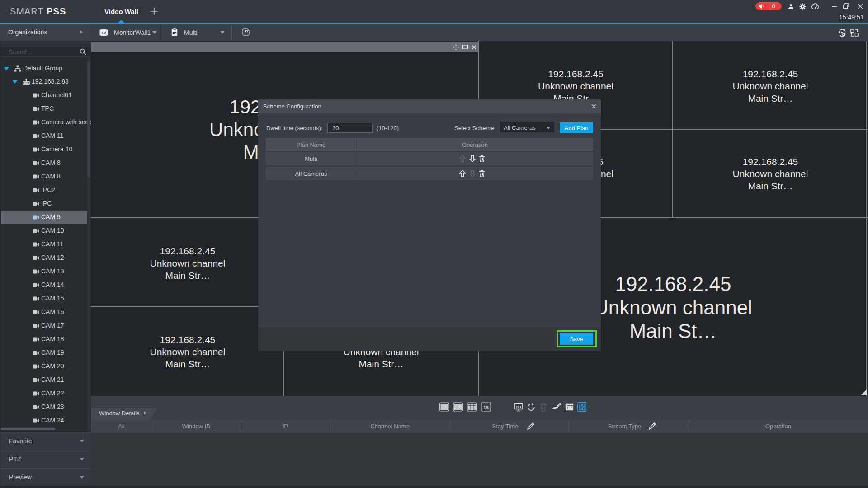 Image resolution: width=868 pixels, height=488 pixels. I want to click on svg-text: TV, so click(104, 33).